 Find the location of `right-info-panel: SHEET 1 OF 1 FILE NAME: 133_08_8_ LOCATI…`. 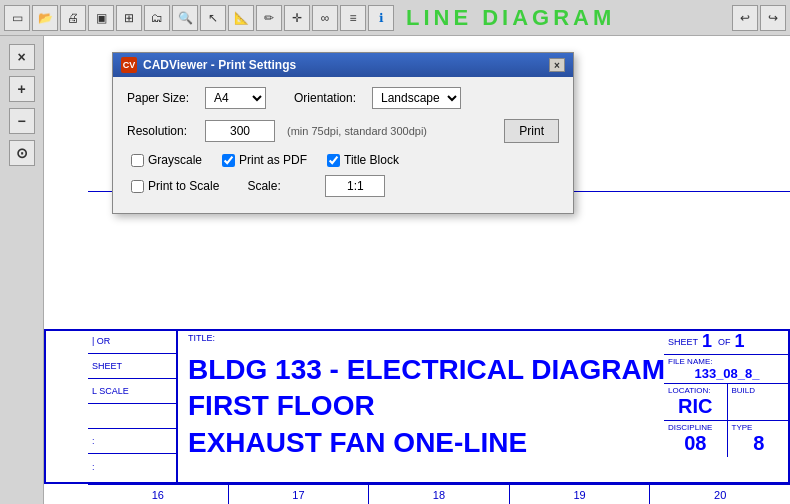

right-info-panel: SHEET 1 OF 1 FILE NAME: 133_08_8_ LOCATI… is located at coordinates (727, 406).